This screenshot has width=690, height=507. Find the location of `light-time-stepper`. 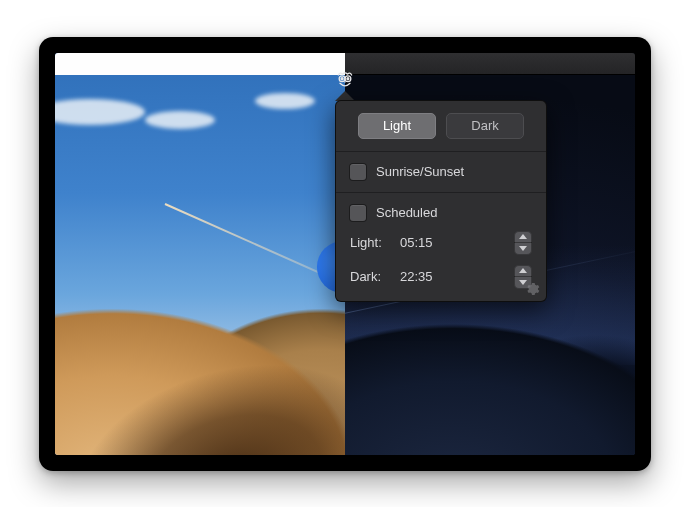

light-time-stepper is located at coordinates (523, 243).